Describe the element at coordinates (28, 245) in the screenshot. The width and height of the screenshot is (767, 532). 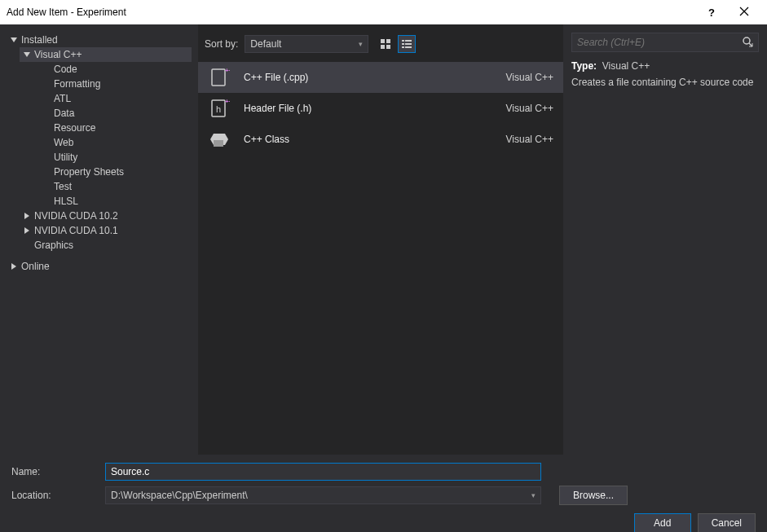
I see `spacer-icon` at that location.